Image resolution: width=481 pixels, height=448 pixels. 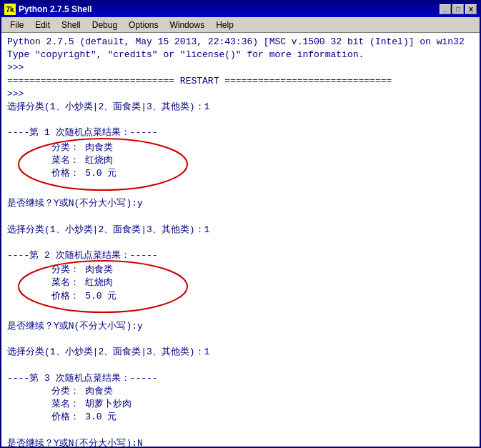 I want to click on menu-shell: Shell, so click(x=71, y=25).